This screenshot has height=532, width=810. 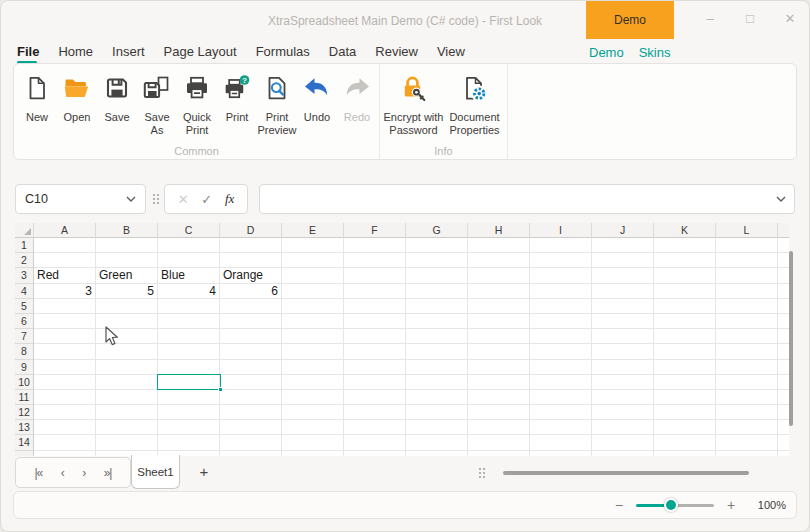 I want to click on cell-C10, so click(x=189, y=382).